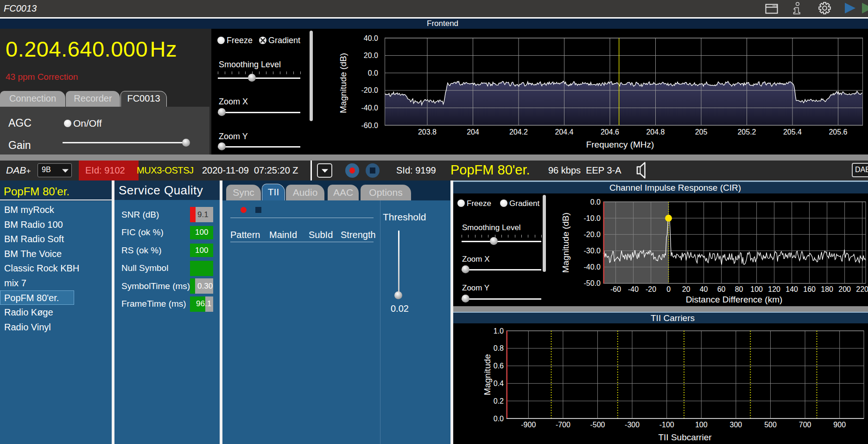  I want to click on svg-text: 204.2, so click(519, 132).